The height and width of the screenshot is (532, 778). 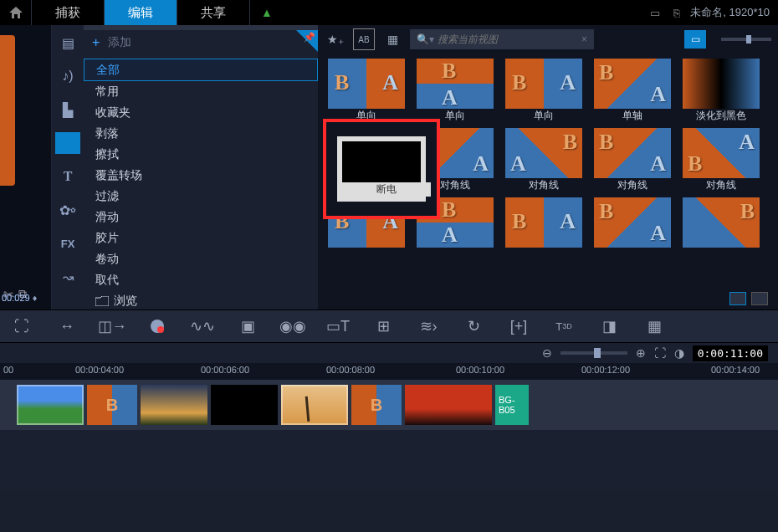 What do you see at coordinates (389, 353) in the screenshot?
I see `timeline-zoom-row: ⊖ ⊕ ⛶ ◑ 0:00:11:00` at bounding box center [389, 353].